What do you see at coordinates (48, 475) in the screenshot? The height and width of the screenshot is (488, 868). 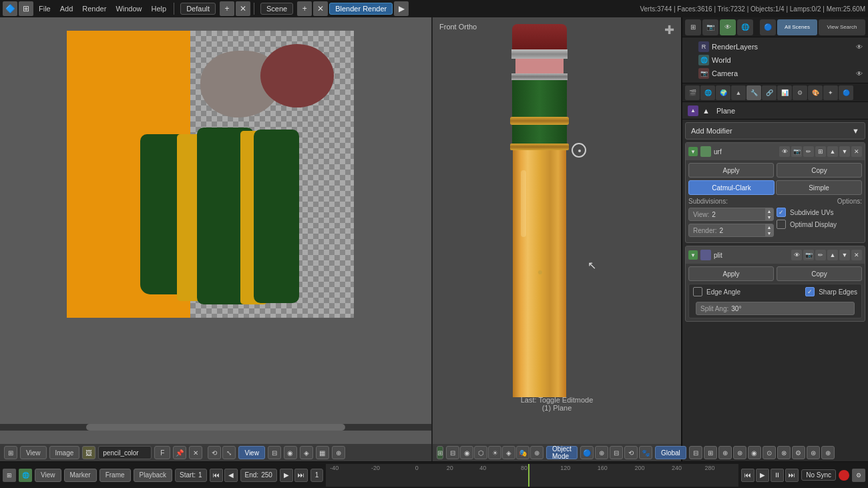 I see `bottom-view-btn: View` at bounding box center [48, 475].